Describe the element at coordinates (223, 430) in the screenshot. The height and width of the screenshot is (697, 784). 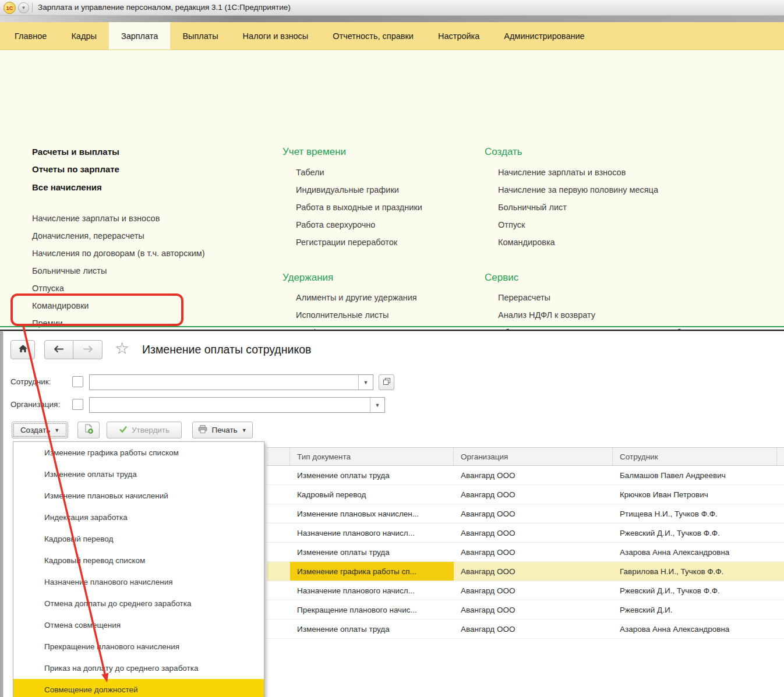
I see `print-button: Печать▼` at that location.